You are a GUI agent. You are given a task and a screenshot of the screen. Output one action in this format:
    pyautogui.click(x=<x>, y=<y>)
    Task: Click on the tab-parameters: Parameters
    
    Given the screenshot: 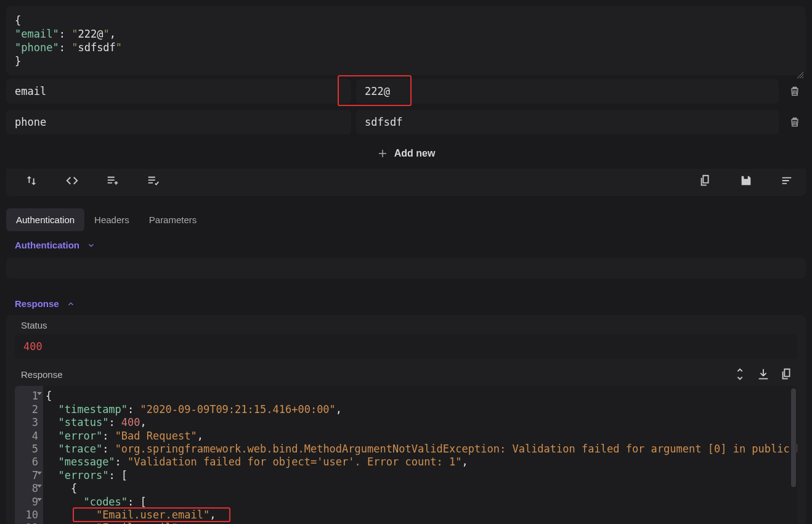 What is the action you would take?
    pyautogui.click(x=173, y=219)
    